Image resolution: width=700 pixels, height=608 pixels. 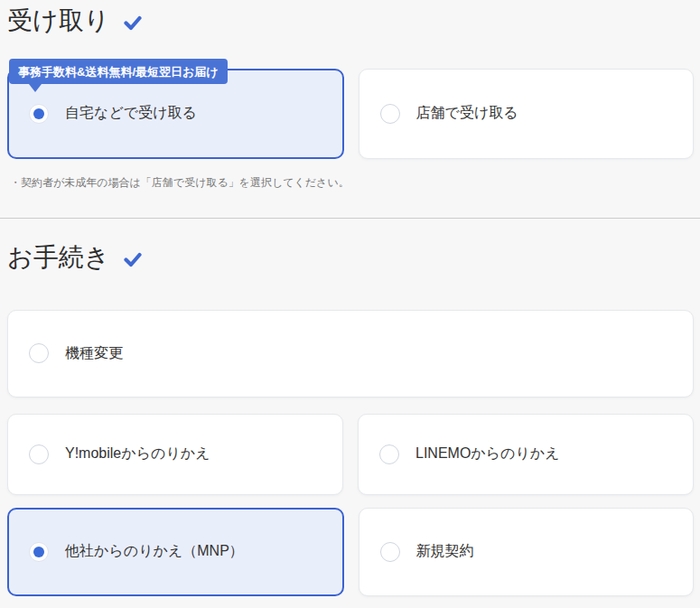 I want to click on procedure-row-2: Y!mobileからのりかえ LINEMOからのりかえ, so click(x=350, y=454).